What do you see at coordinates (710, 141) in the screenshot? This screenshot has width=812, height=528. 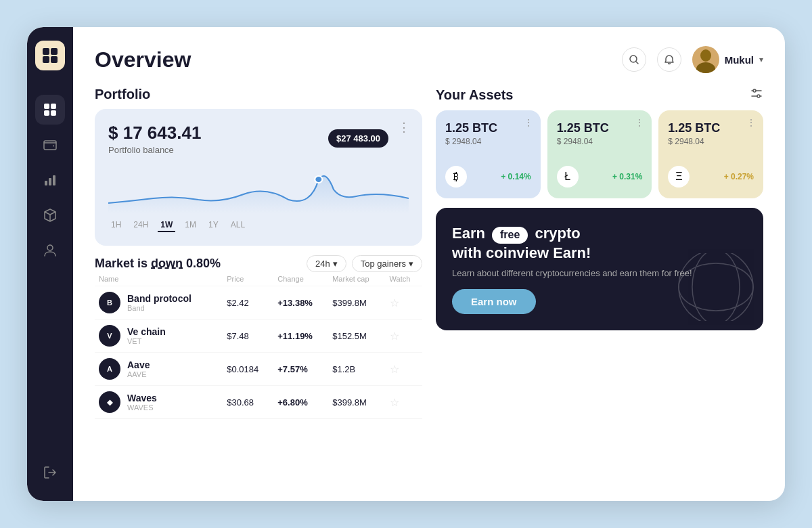 I see `eth-usd: $ 2948.04` at bounding box center [710, 141].